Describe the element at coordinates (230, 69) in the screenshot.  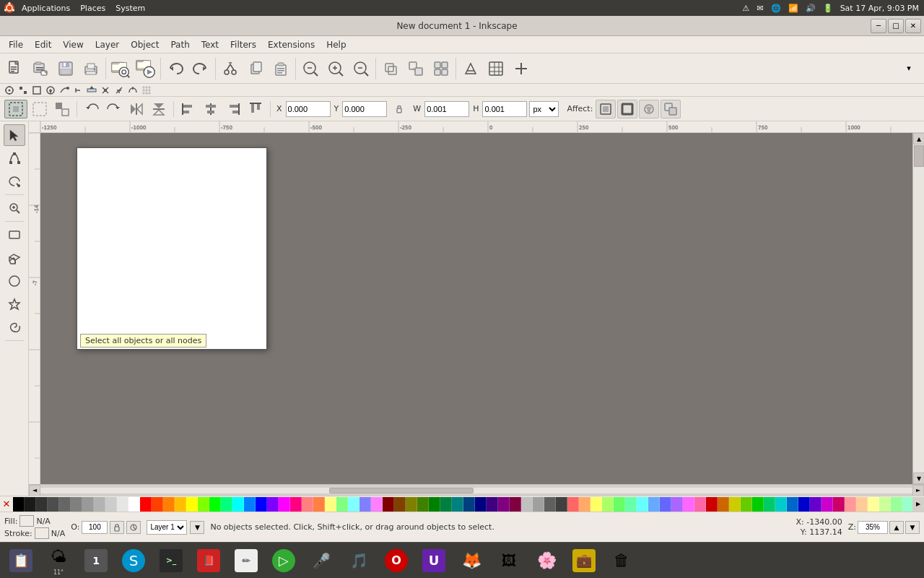
I see `cut-button` at that location.